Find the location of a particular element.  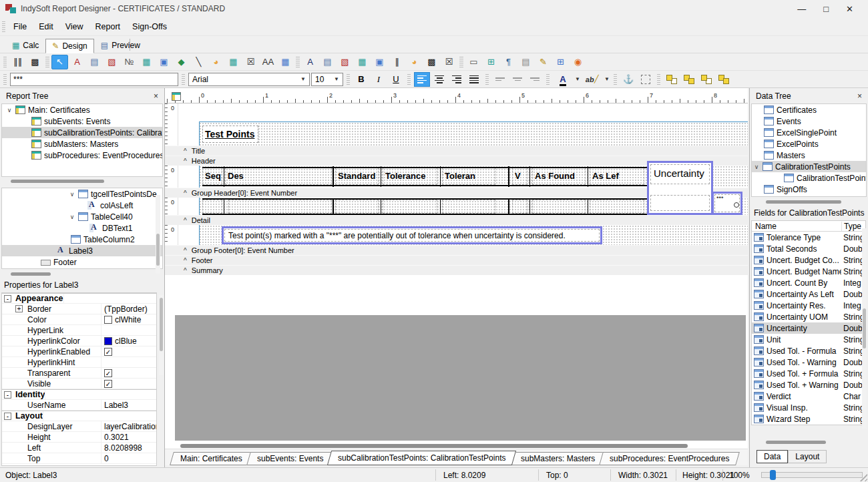

dbtext-tool: A is located at coordinates (310, 62).